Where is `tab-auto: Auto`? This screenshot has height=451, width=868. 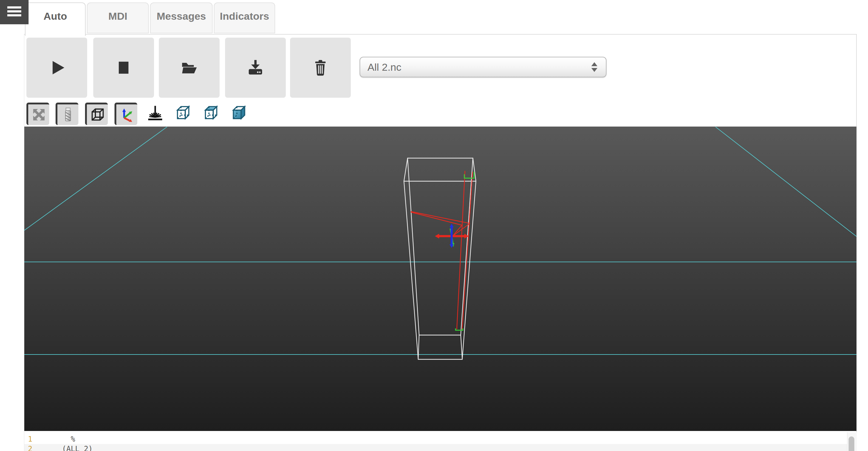 tab-auto: Auto is located at coordinates (55, 19).